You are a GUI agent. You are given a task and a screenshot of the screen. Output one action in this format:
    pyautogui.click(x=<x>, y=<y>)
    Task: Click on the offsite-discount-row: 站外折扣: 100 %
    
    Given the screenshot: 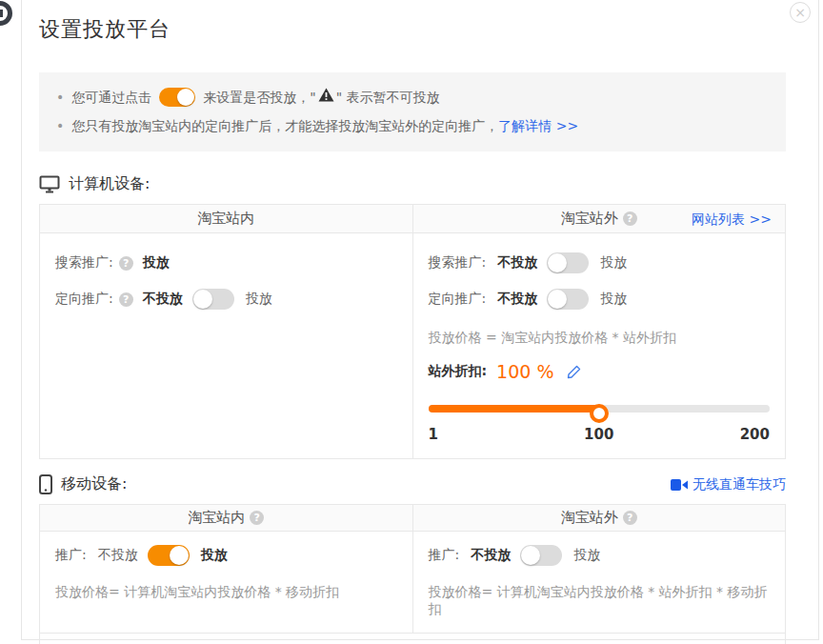 What is the action you would take?
    pyautogui.click(x=600, y=372)
    